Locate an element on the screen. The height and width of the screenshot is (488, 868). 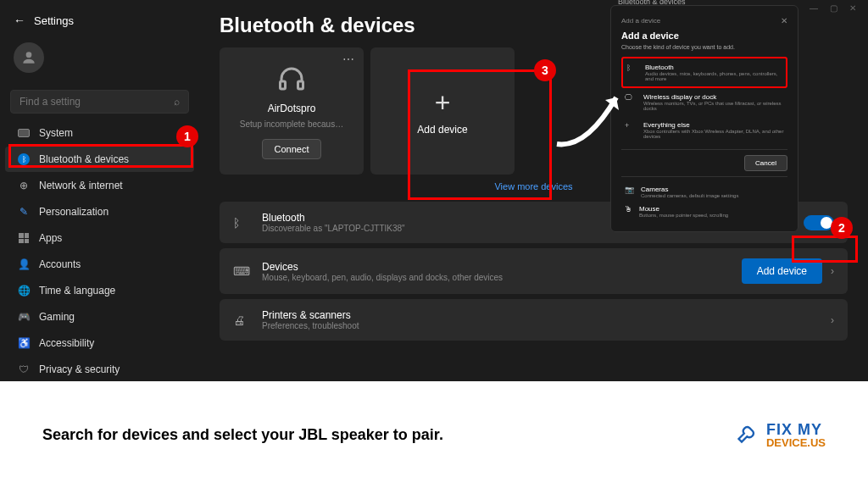
nav-label: Apps is located at coordinates (51, 238).